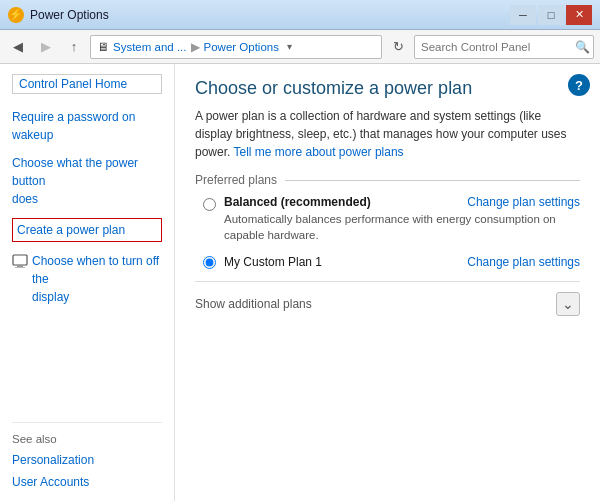 Image resolution: width=600 pixels, height=501 pixels. Describe the element at coordinates (150, 47) in the screenshot. I see `breadcrumb-part1-link: System and ...` at that location.